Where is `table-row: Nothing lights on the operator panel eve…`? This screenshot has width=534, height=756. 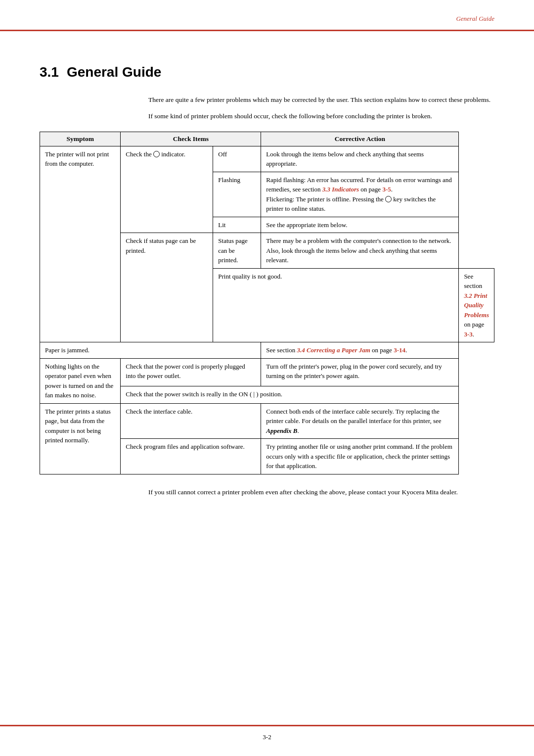
table-row: Nothing lights on the operator panel eve… is located at coordinates (267, 372).